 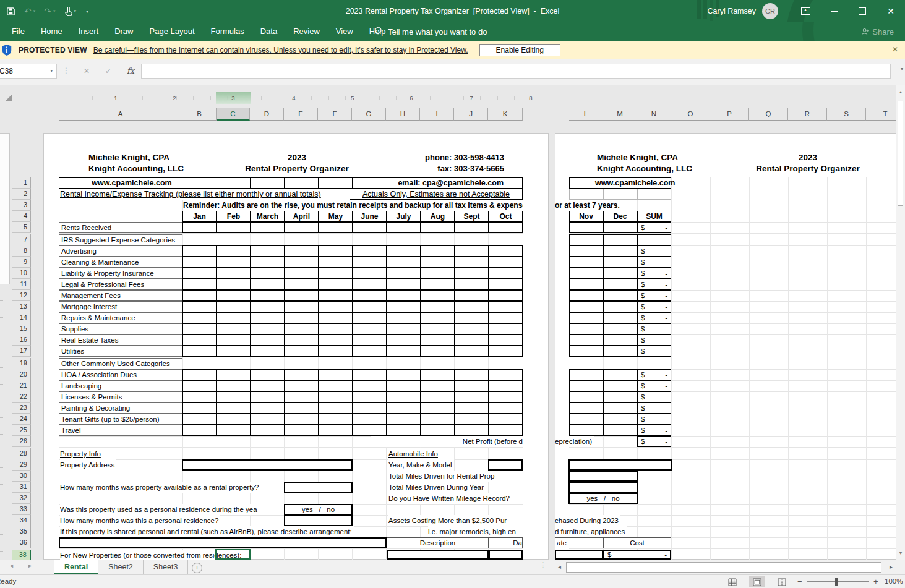 I want to click on row-header-34: 34, so click(x=22, y=521).